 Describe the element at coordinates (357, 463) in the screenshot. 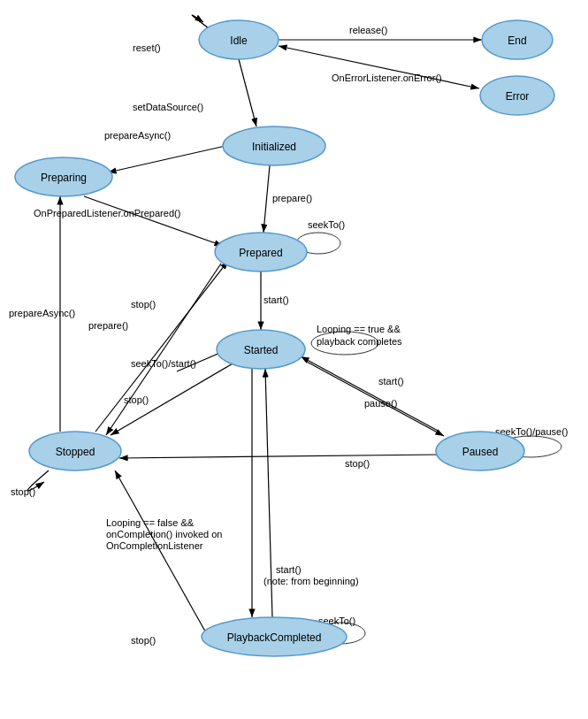

I see `label-stop-paused: stop()` at that location.